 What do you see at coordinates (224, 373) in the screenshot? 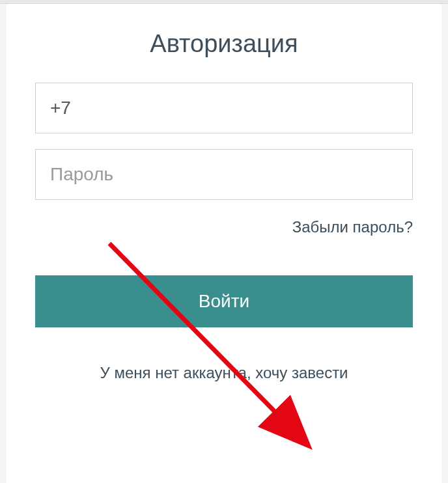
I see `register-link: У меня нет аккаунта, хочу завести` at bounding box center [224, 373].